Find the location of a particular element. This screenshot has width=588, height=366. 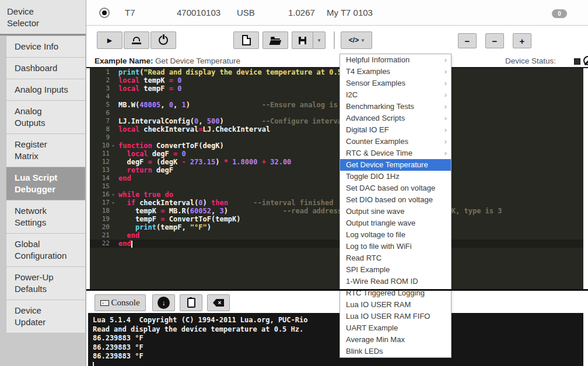

menu-item-counter-examples: Counter Examples› is located at coordinates (396, 142).